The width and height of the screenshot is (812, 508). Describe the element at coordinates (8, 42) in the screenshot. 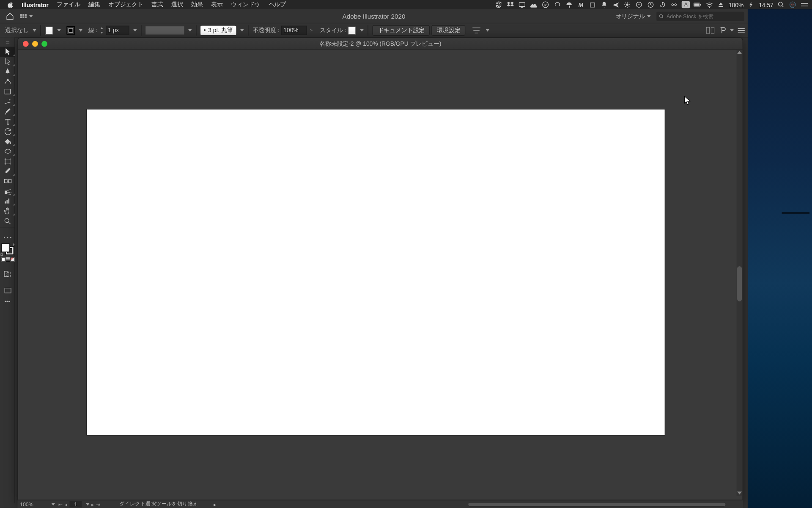

I see `tools-grip` at that location.